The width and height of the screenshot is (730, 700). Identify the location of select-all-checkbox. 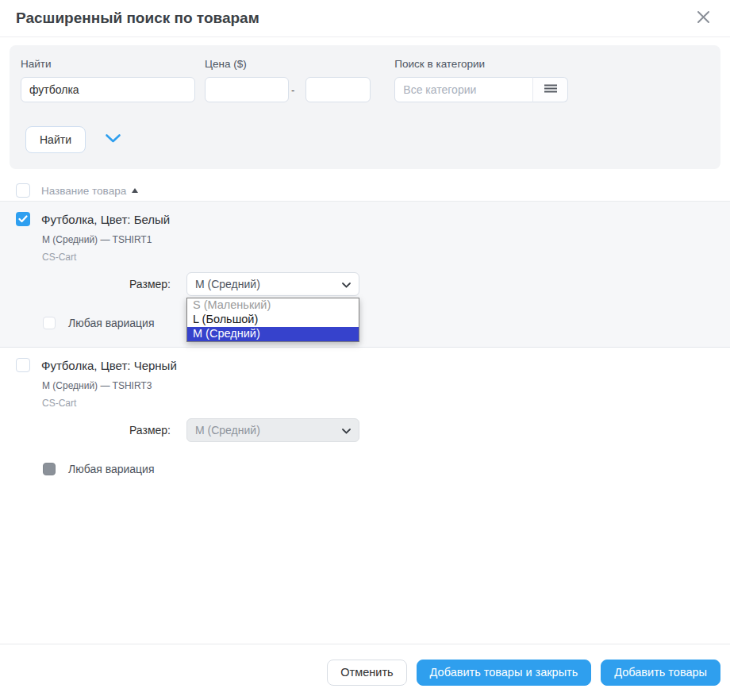
(23, 190).